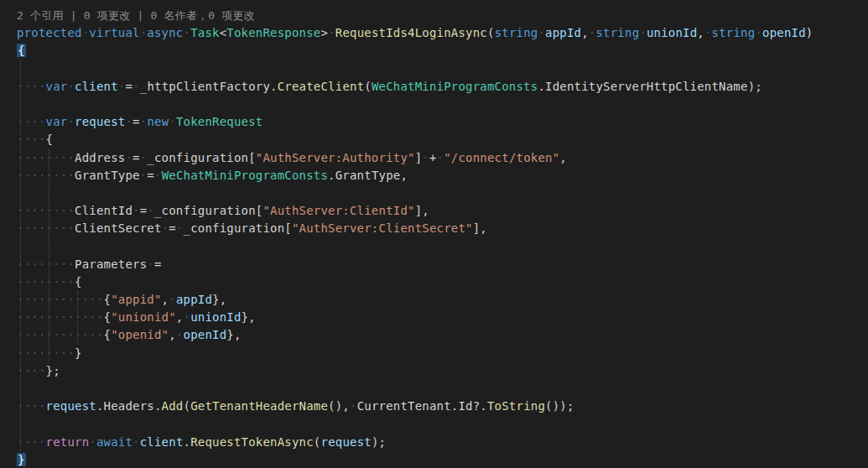 This screenshot has width=868, height=468. Describe the element at coordinates (57, 122) in the screenshot. I see `code-token-kw: var` at that location.